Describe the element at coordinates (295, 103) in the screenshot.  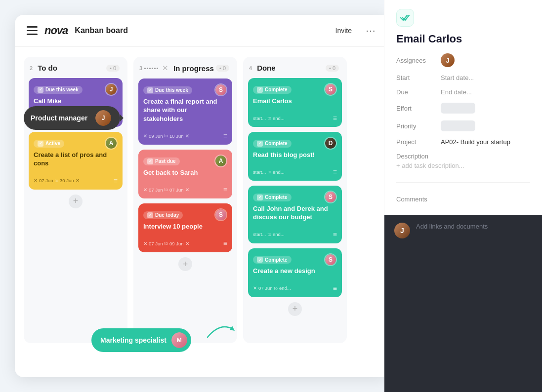
I see `card-email-carlos: S ✓ Complete Email Carlos start... to en…` at that location.